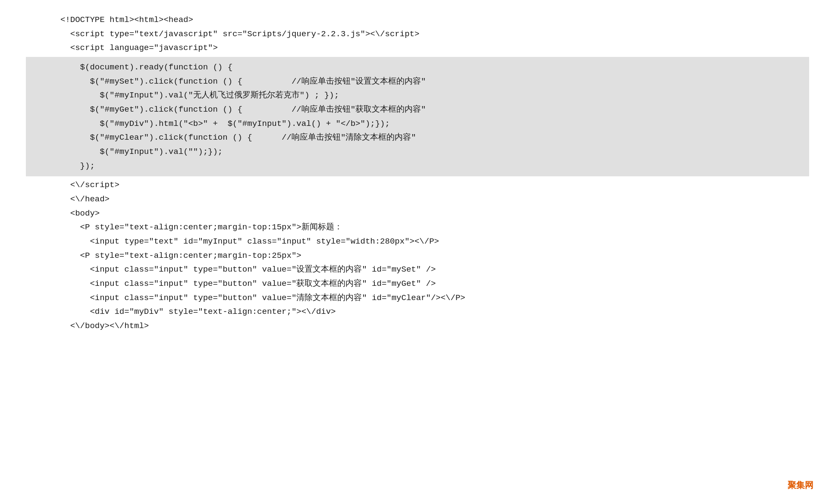  What do you see at coordinates (418, 34) in the screenshot?
I see `code-line-2: <script type="text/javascript" src="Scri…` at bounding box center [418, 34].